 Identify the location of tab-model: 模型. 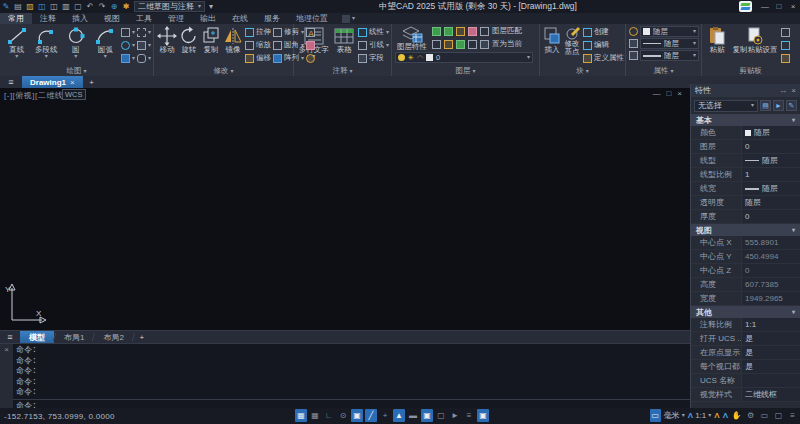
(37, 337).